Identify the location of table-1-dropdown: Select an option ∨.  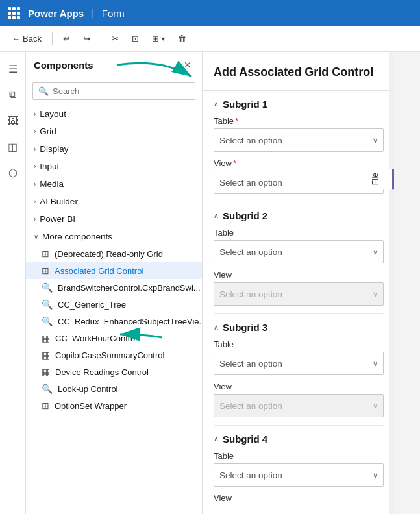
(299, 140).